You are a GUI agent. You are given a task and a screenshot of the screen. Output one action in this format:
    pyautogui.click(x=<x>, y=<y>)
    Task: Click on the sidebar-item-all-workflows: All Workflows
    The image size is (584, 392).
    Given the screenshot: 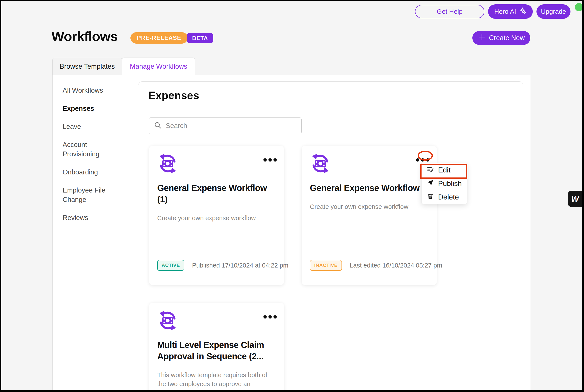 What is the action you would take?
    pyautogui.click(x=94, y=90)
    